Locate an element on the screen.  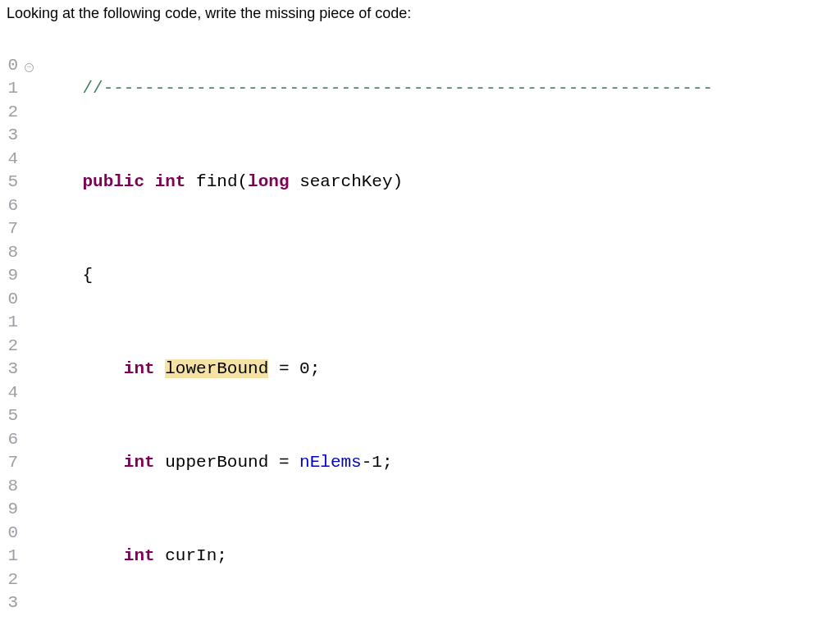
var-curin: curIn is located at coordinates (190, 556).